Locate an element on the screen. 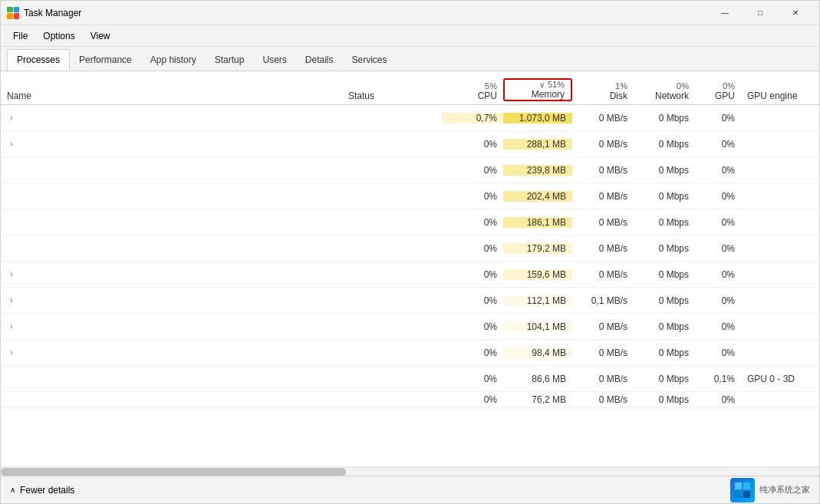 The height and width of the screenshot is (504, 820). table-row: 0% 186,1 MB 0 MB/s 0 Mbps 0% is located at coordinates (410, 222).